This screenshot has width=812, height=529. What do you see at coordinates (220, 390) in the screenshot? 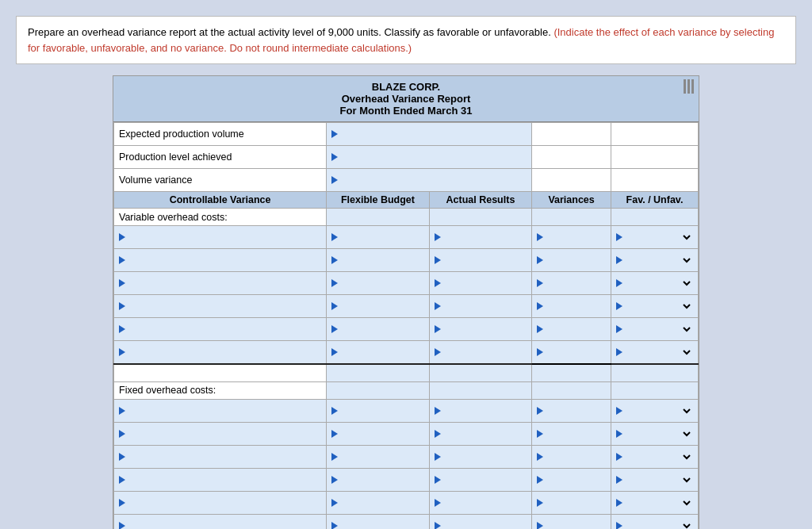
I see `fixed-section-label: Fixed overhead costs:` at bounding box center [220, 390].